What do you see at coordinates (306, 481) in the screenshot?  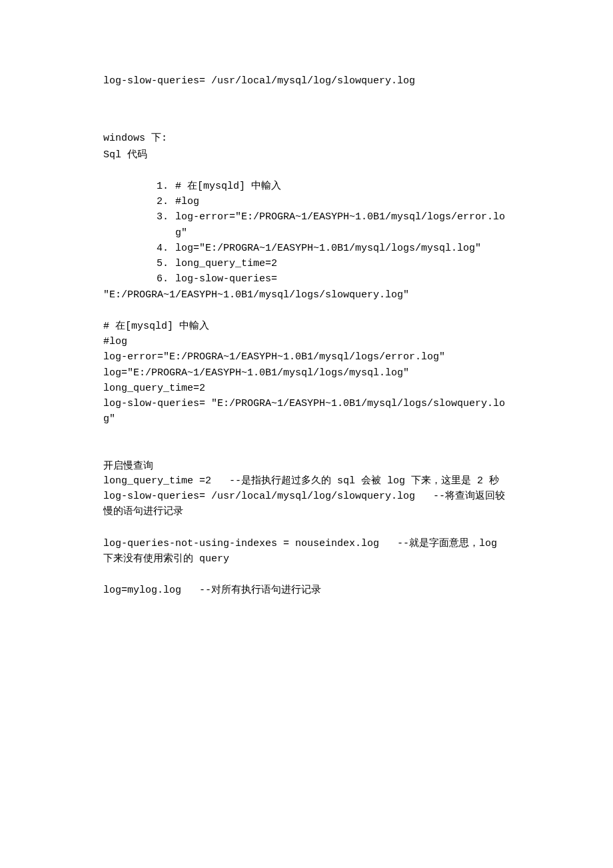 I see `code-line: long_query_time =2 --是指执行超过多久的 sql 会被 lo…` at bounding box center [306, 481].